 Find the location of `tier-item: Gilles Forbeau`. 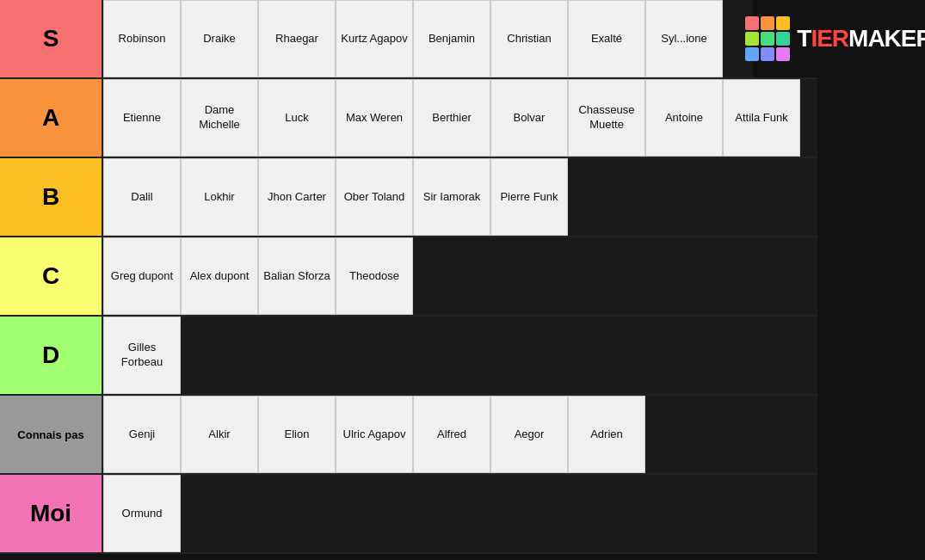

tier-item: Gilles Forbeau is located at coordinates (142, 355).